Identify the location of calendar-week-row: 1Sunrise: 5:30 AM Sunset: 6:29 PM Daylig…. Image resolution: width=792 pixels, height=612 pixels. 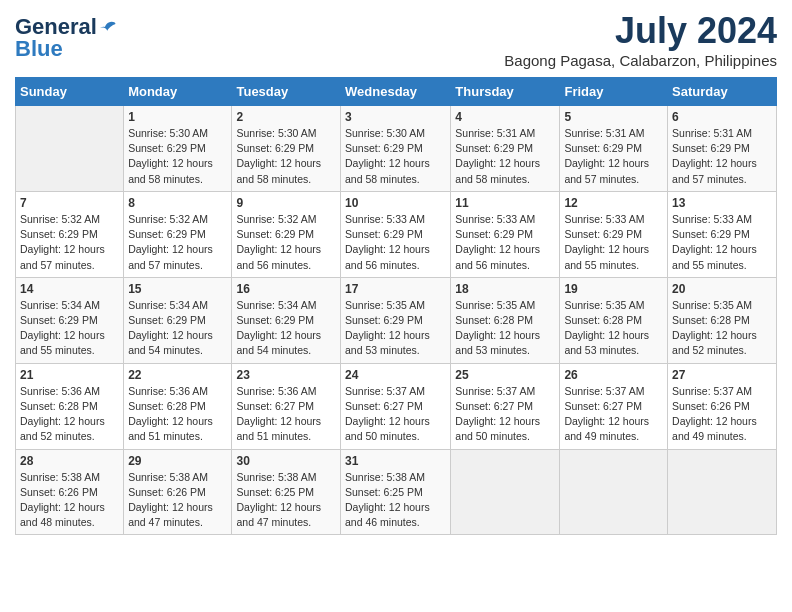
(396, 149).